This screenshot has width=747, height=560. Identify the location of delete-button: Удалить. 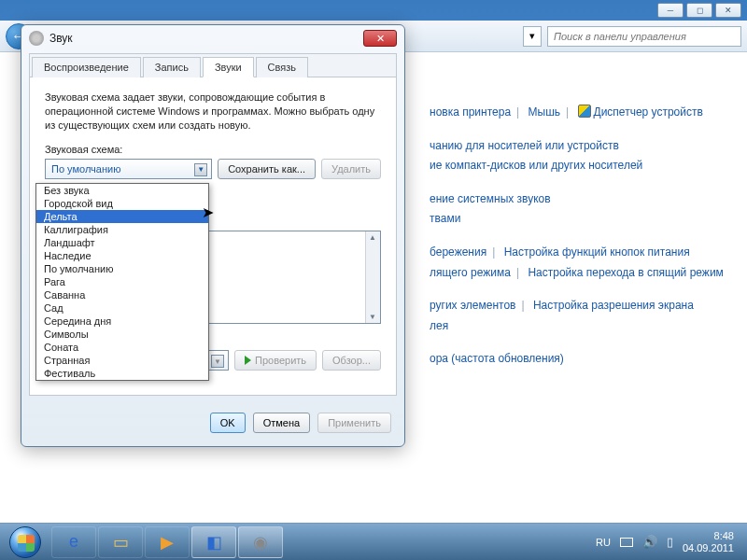
(351, 169).